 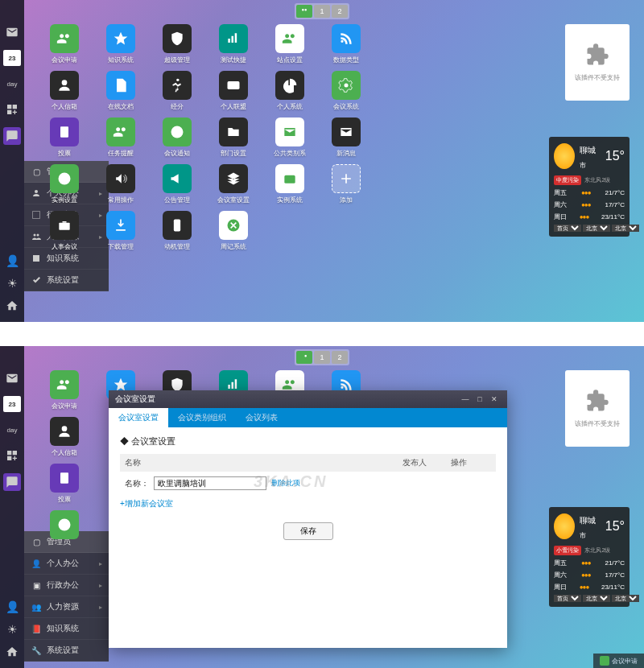 What do you see at coordinates (66, 586) in the screenshot?
I see `menu-item-admin: ▣行政办公▸` at bounding box center [66, 586].